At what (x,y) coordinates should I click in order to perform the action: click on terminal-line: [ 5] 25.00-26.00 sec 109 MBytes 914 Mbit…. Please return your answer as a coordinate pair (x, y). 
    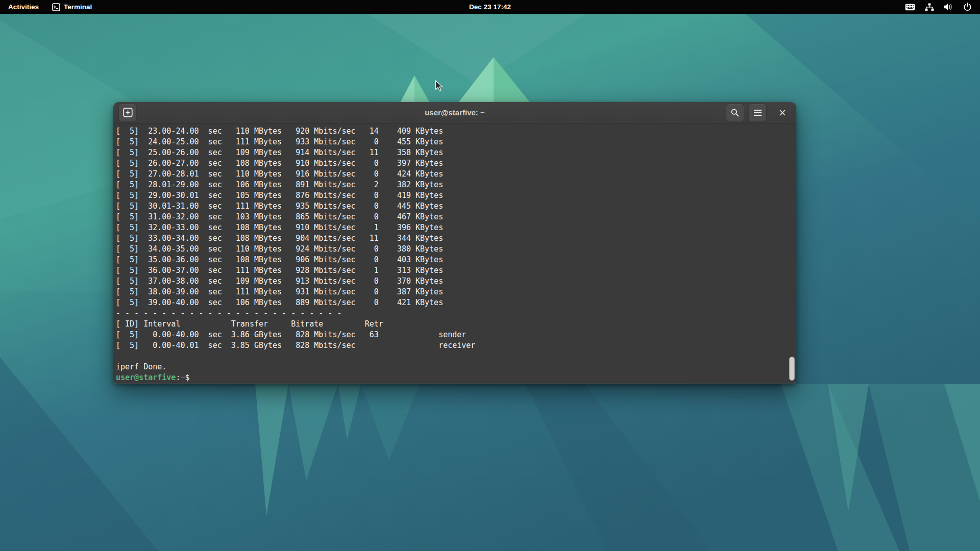
    Looking at the image, I should click on (456, 153).